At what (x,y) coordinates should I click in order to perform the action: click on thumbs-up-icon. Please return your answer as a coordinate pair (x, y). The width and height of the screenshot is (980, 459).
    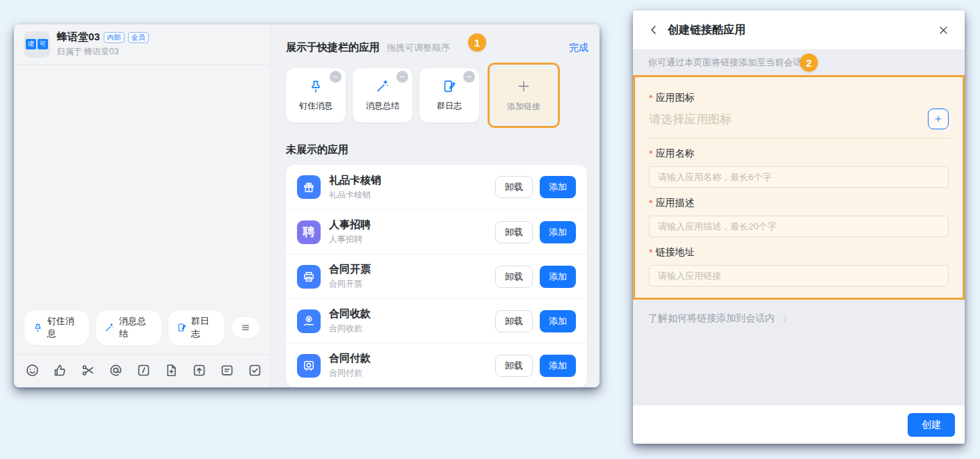
    Looking at the image, I should click on (60, 370).